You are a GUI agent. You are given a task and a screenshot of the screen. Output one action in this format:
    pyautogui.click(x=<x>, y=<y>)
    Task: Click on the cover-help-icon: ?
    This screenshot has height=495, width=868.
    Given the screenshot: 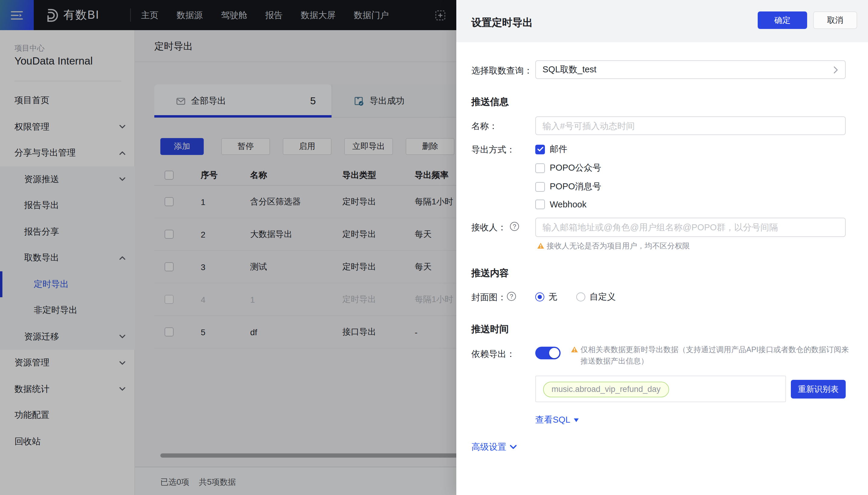 What is the action you would take?
    pyautogui.click(x=511, y=296)
    